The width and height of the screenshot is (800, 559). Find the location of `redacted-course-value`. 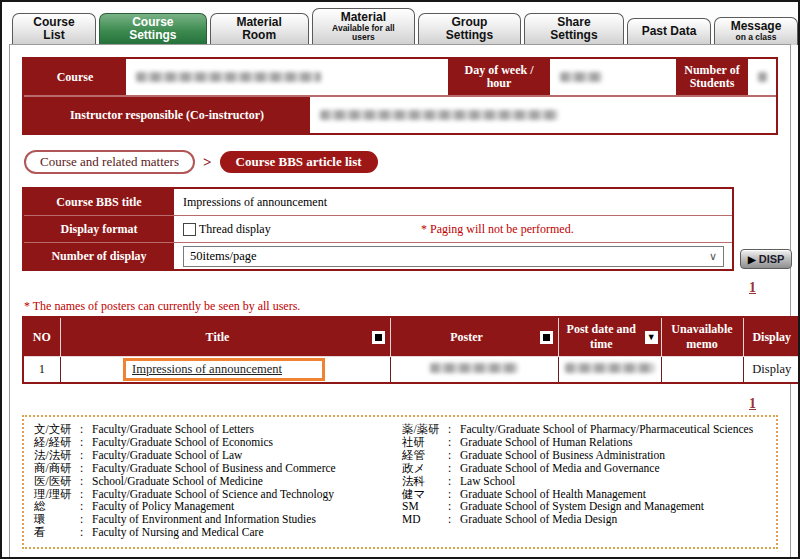

redacted-course-value is located at coordinates (228, 77).